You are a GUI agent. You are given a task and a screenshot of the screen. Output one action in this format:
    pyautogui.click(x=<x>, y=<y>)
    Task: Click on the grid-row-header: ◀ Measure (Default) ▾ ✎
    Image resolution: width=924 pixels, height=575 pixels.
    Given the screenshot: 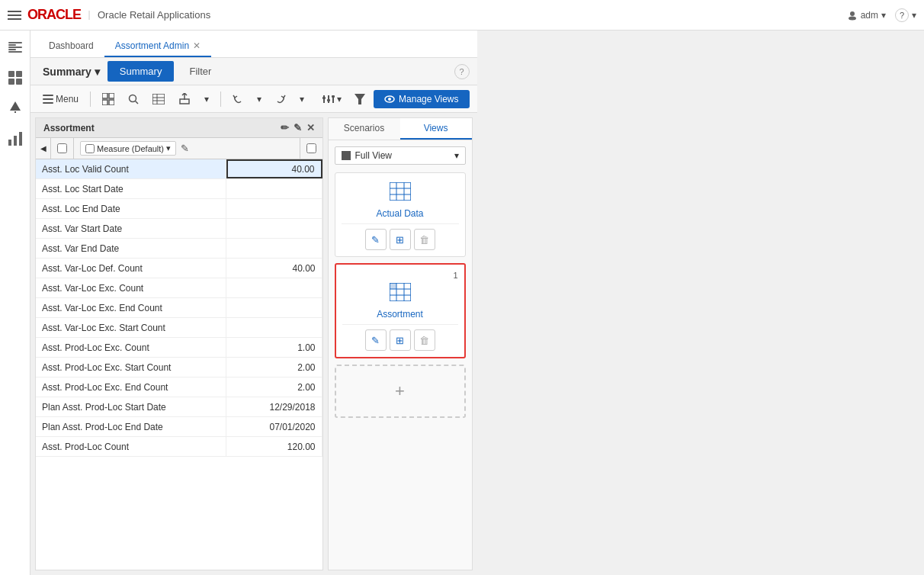 What is the action you would take?
    pyautogui.click(x=179, y=149)
    